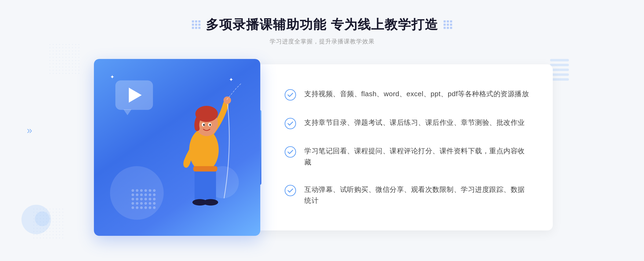  I want to click on feature-item-4: 互动弹幕、试听购买、微信分享、观看次数限制、学习进度跟踪、数据统计, so click(408, 195).